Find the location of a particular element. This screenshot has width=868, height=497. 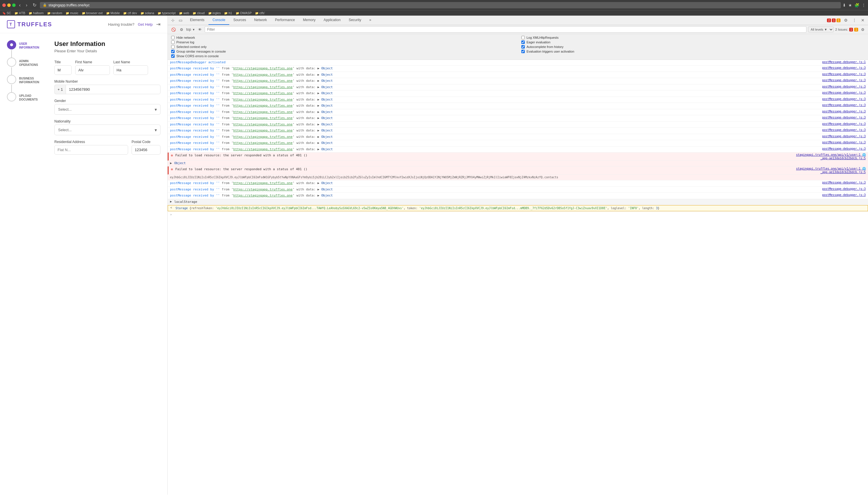

extensions-icon: 🧩 is located at coordinates (857, 5).